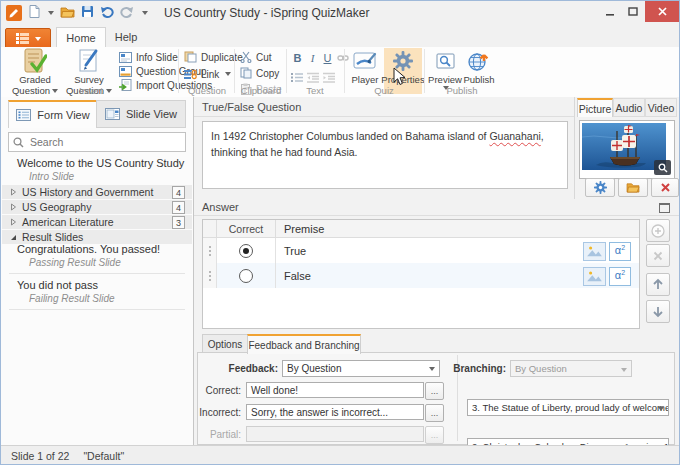 This screenshot has width=680, height=465. What do you see at coordinates (240, 368) in the screenshot?
I see `feedback-label: Feedback:` at bounding box center [240, 368].